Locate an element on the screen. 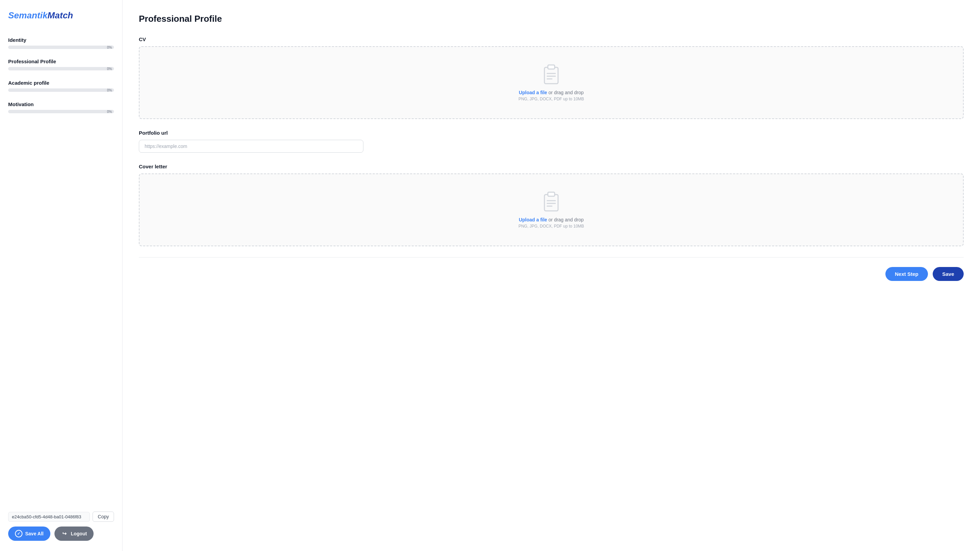 The width and height of the screenshot is (980, 551). sidebar-item-identity-label: Identity is located at coordinates (61, 40).